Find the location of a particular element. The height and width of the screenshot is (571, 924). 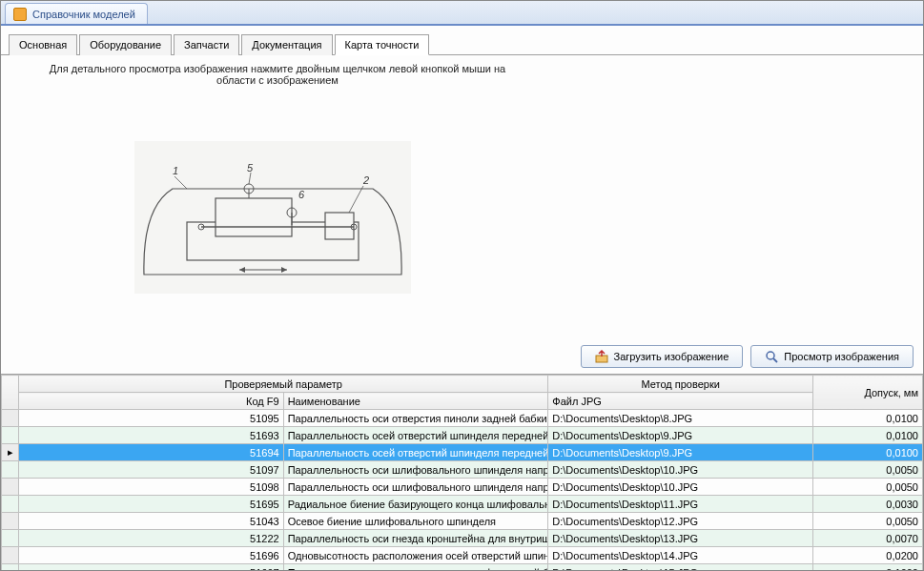

cell-name: Параллельность оси отверстия пиноли задн… is located at coordinates (416, 418).